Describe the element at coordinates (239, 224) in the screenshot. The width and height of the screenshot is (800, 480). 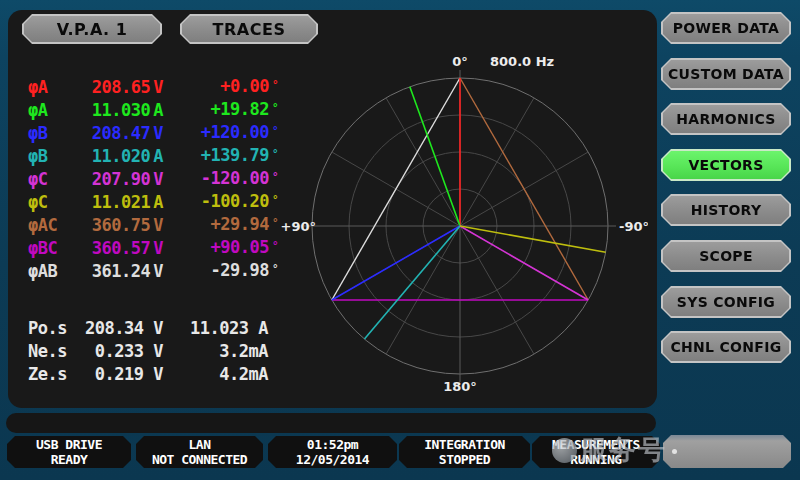
I see `angle-number: +29.94` at that location.